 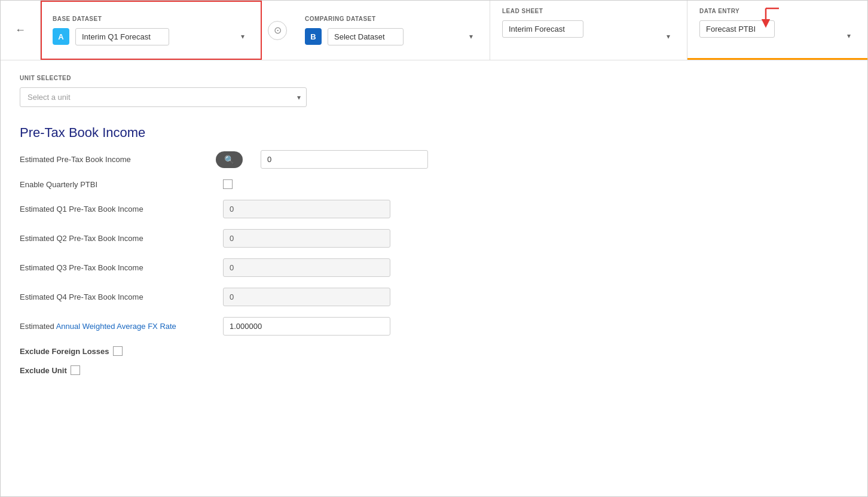 I want to click on comparing-dataset-select: Select Dataset, so click(x=366, y=37).